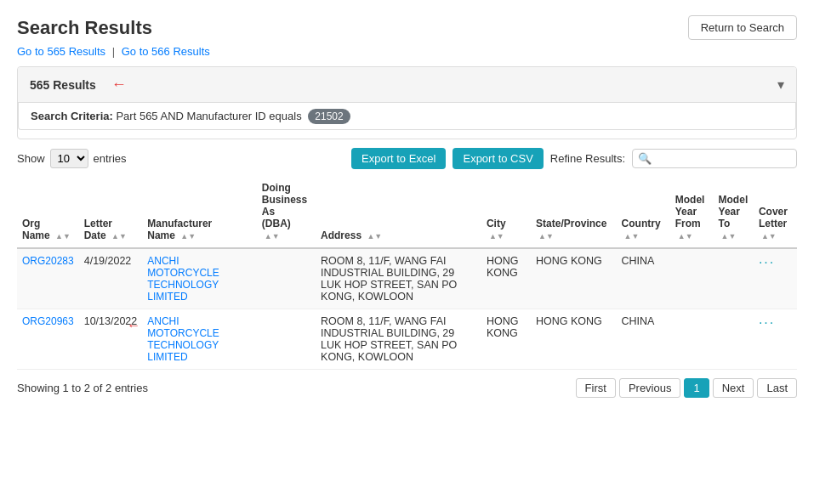 The width and height of the screenshot is (814, 504). What do you see at coordinates (111, 158) in the screenshot?
I see `entries-label: entries` at bounding box center [111, 158].